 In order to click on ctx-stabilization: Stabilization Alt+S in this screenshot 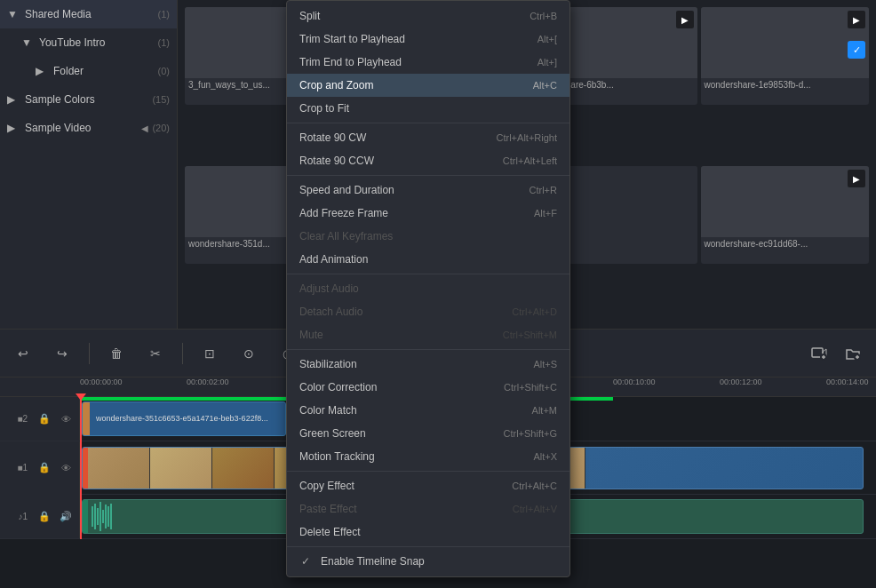, I will do `click(428, 364)`.